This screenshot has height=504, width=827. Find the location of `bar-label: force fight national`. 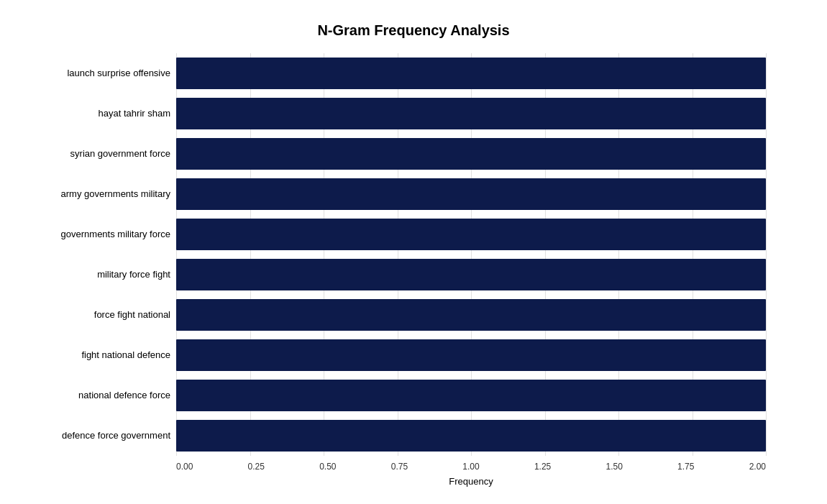

bar-label: force fight national is located at coordinates (95, 315).